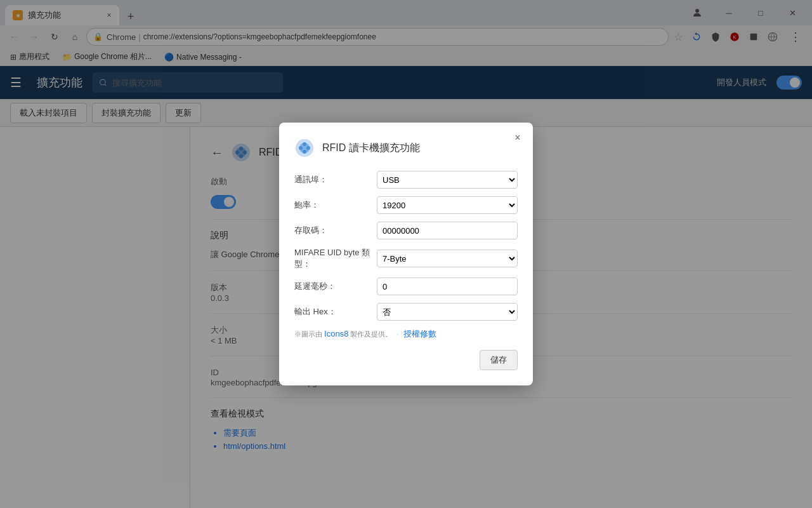 This screenshot has width=812, height=508. Describe the element at coordinates (336, 205) in the screenshot. I see `baud-rate-label: 鮑率：` at that location.